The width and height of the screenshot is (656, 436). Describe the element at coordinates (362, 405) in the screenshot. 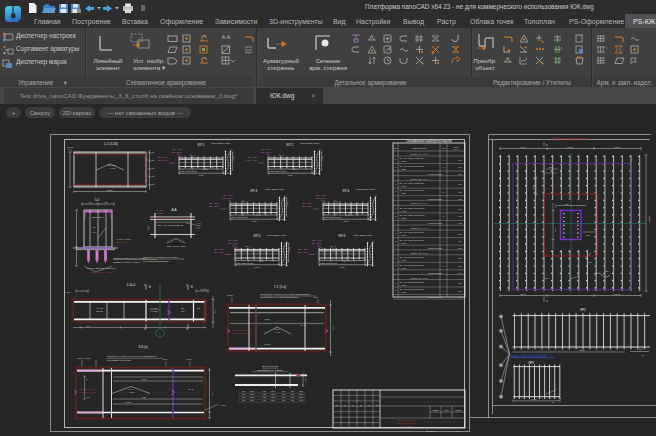

I see `svg-text: Nд` at that location.